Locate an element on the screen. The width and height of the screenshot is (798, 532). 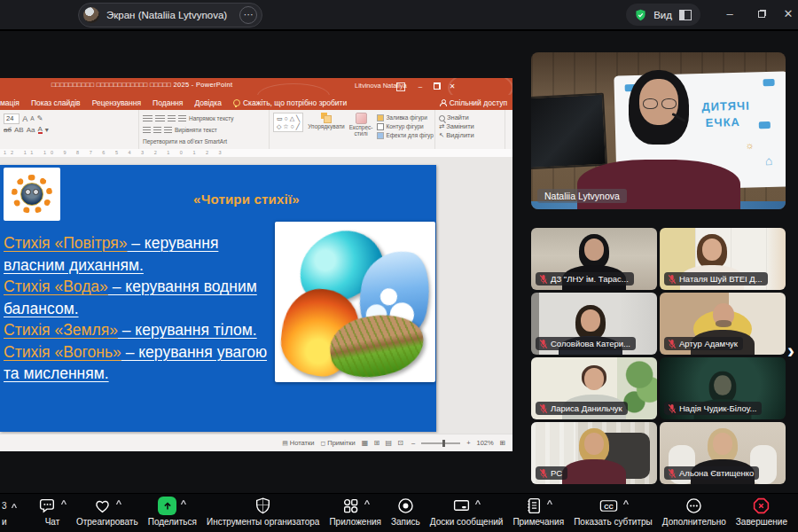
meeting-topbar: Экран (Nataliia Lytvynova) ⋯ Вид – ✕ is located at coordinates (399, 16).